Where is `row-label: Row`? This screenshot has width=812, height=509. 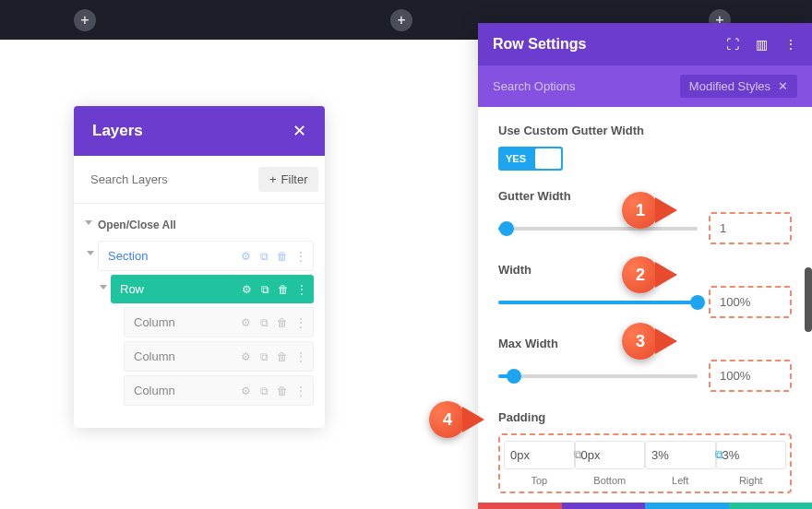
row-label: Row is located at coordinates (132, 290).